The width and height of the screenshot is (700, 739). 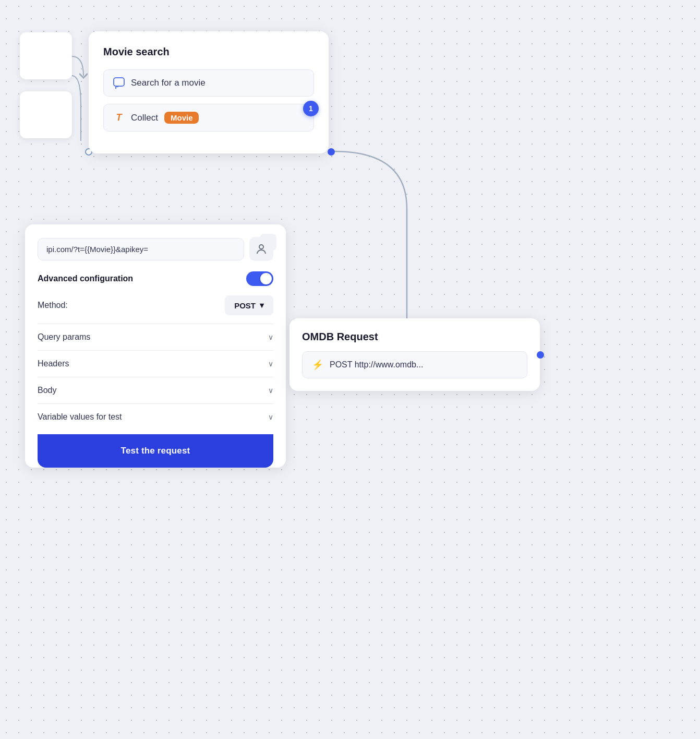 What do you see at coordinates (377, 365) in the screenshot?
I see `omdb-row-label: POST http://www.omdb...` at bounding box center [377, 365].